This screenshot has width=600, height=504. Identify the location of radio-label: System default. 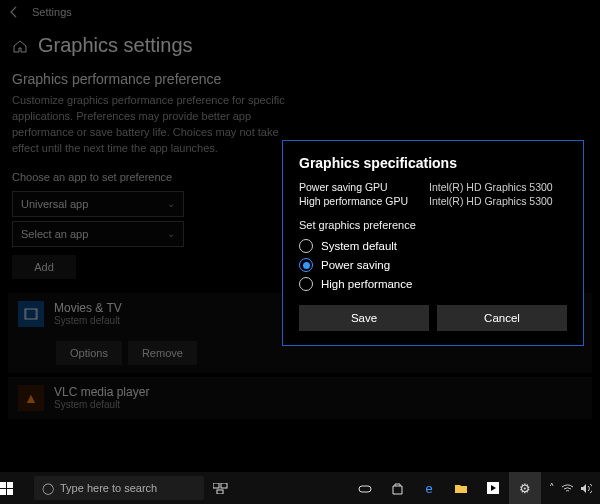
(359, 246).